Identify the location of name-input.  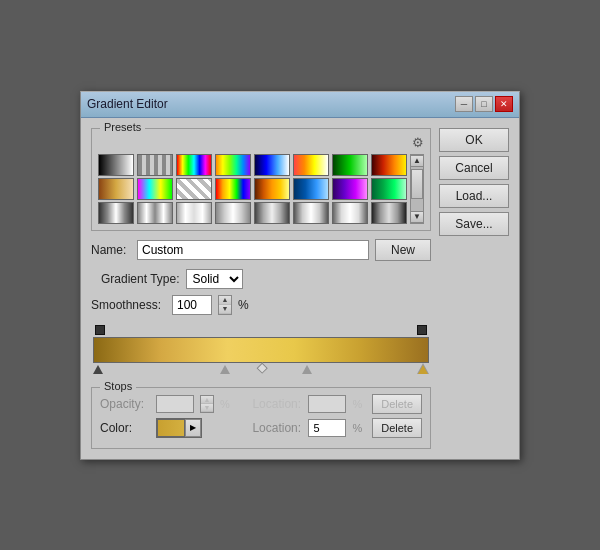
(253, 250).